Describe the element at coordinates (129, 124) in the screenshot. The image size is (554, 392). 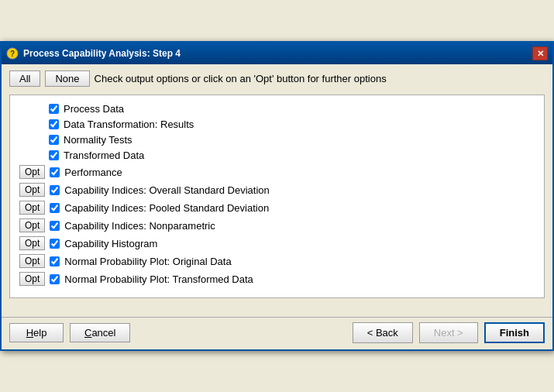
I see `label-data-transformation: Data Transformation: Results` at that location.